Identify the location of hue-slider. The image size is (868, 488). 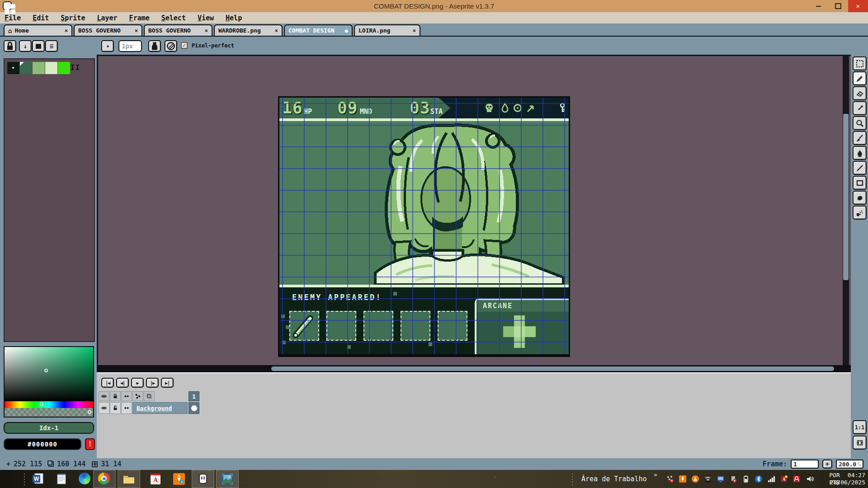
(49, 405).